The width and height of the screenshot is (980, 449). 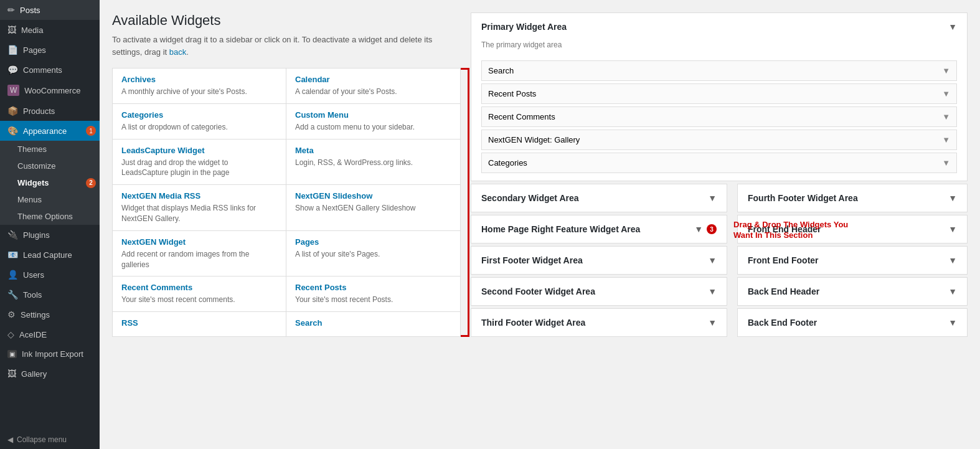 I want to click on second-footer-widget-area: Second Footer Widget Area ▼, so click(x=599, y=291).